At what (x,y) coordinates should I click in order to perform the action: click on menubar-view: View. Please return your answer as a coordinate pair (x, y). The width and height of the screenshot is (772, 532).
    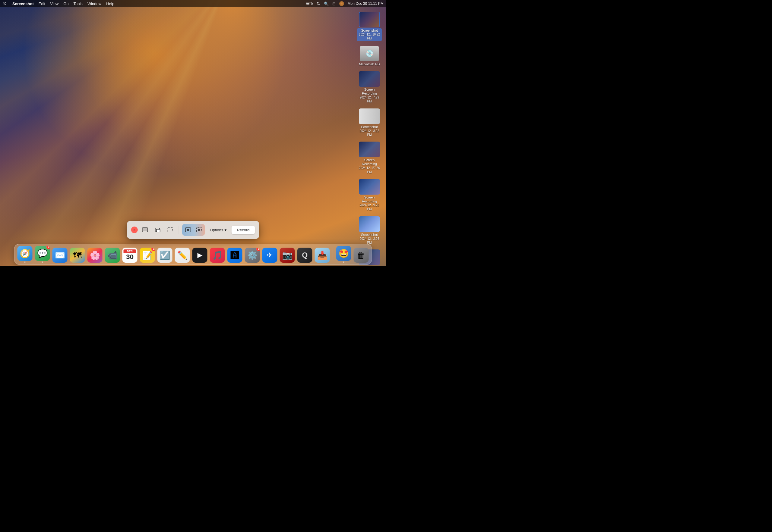
    Looking at the image, I should click on (54, 4).